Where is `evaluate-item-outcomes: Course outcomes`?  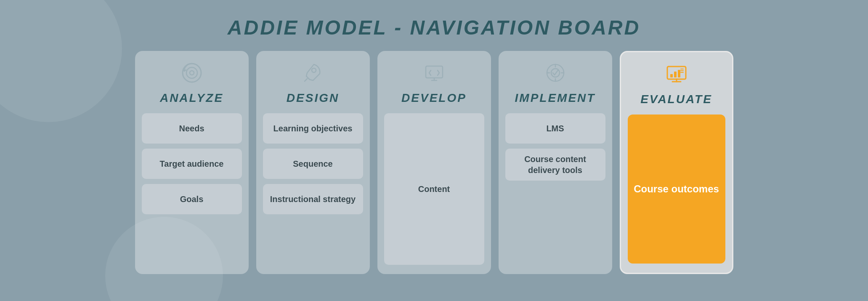 evaluate-item-outcomes: Course outcomes is located at coordinates (677, 189).